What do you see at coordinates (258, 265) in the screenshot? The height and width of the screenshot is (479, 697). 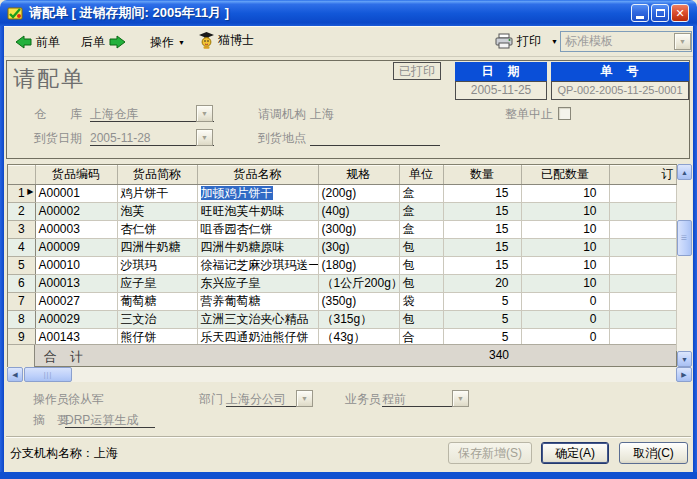 I see `cell-name: 徐福记芝麻沙琪玛送一` at bounding box center [258, 265].